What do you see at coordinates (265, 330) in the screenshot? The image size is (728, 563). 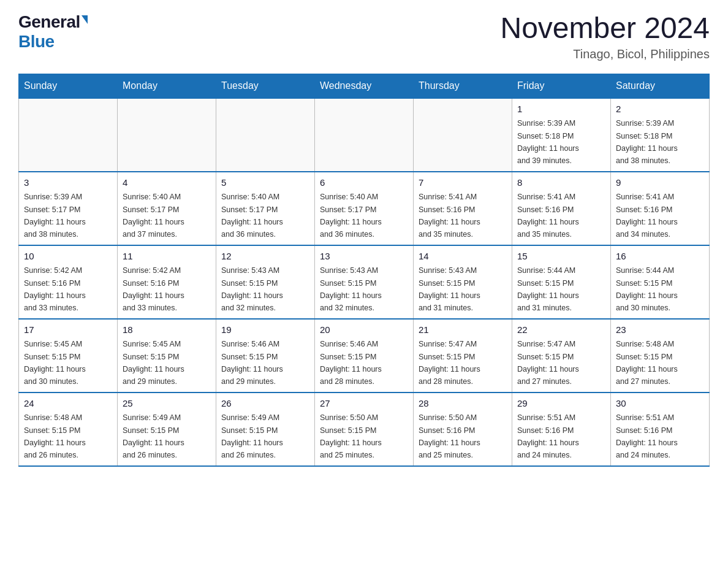 I see `day-number: 19` at bounding box center [265, 330].